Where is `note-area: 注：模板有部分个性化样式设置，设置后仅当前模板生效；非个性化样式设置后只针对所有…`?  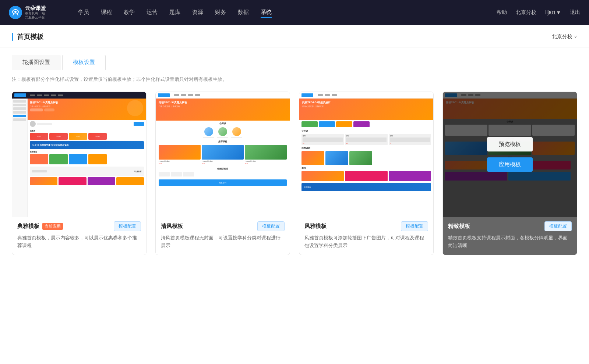 note-area: 注：模板有部分个性化样式设置，设置后仅当前模板生效；非个性化样式设置后只针对所有… is located at coordinates (294, 79).